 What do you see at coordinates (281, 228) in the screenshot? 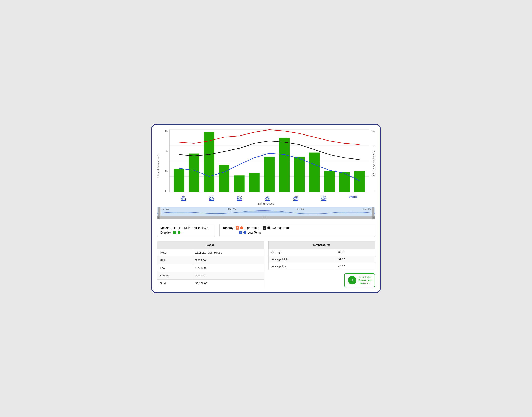
I see `avg-temp-label: Average Temp` at bounding box center [281, 228].